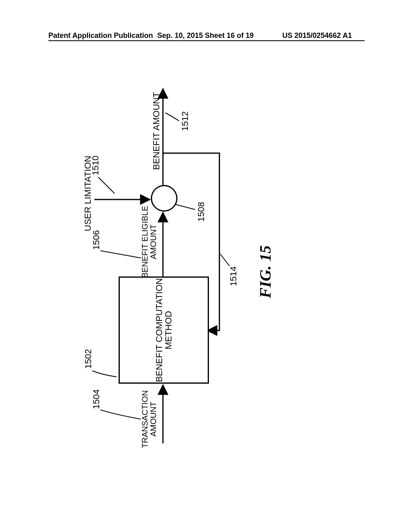 The height and width of the screenshot is (532, 413). I want to click on ref-1506: 1506, so click(96, 240).